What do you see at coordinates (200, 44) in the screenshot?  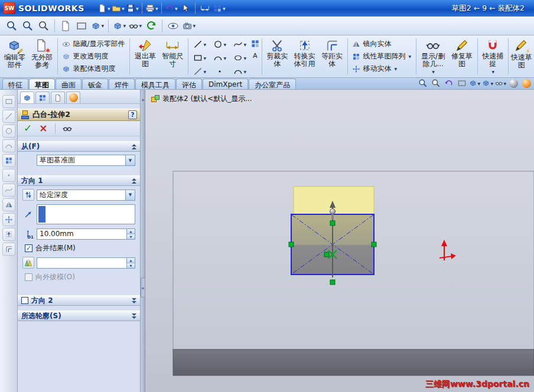 I see `line-tool-button: ▼` at bounding box center [200, 44].